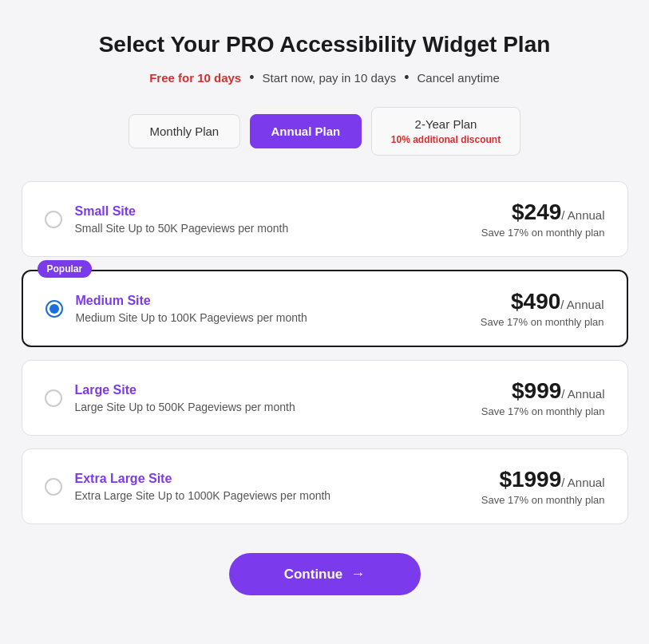 This screenshot has width=649, height=644. What do you see at coordinates (271, 301) in the screenshot?
I see `plan-name-medium: Medium Site` at bounding box center [271, 301].